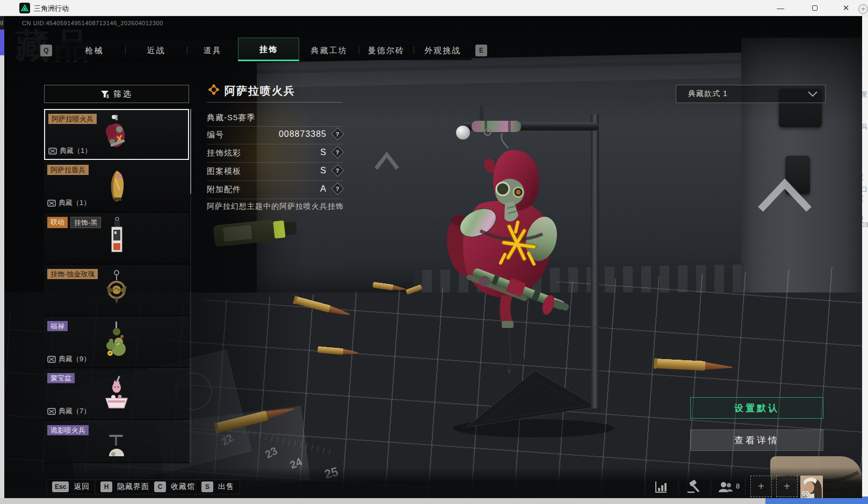 The width and height of the screenshot is (868, 504). Describe the element at coordinates (117, 94) in the screenshot. I see `filter-button: 筛选` at that location.